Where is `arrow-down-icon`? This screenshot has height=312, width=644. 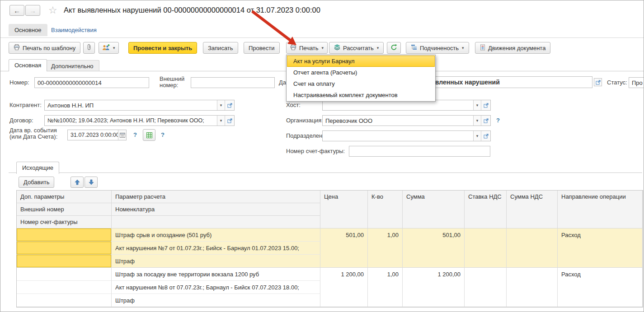 arrow-down-icon is located at coordinates (91, 182).